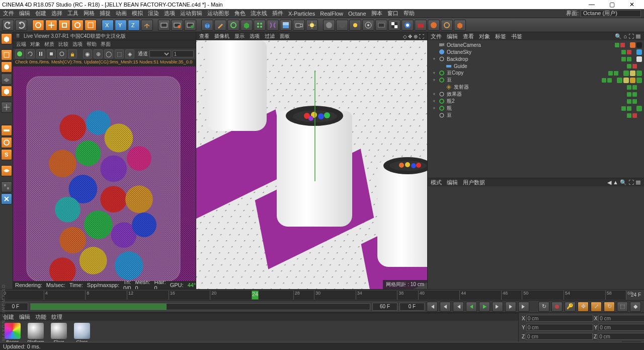 The image size is (644, 350). What do you see at coordinates (559, 336) in the screenshot?
I see `pos-z-input` at bounding box center [559, 336].